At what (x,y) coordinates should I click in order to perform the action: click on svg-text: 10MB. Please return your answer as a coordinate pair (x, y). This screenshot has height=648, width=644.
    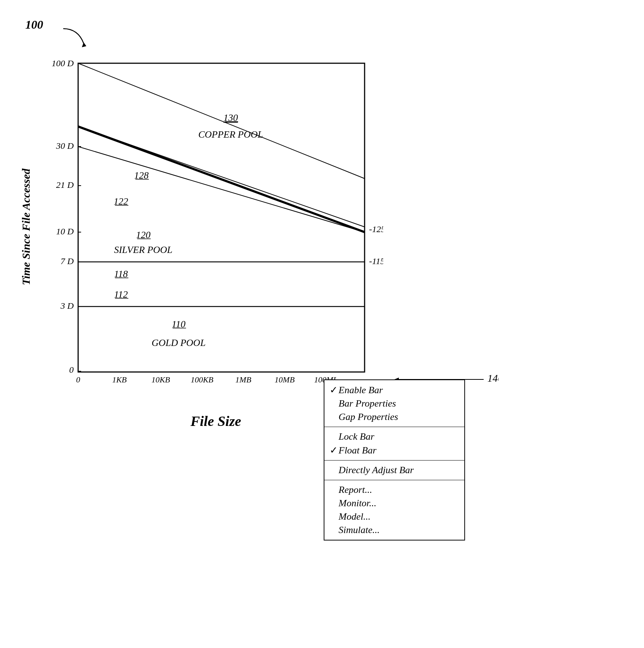
    Looking at the image, I should click on (285, 379).